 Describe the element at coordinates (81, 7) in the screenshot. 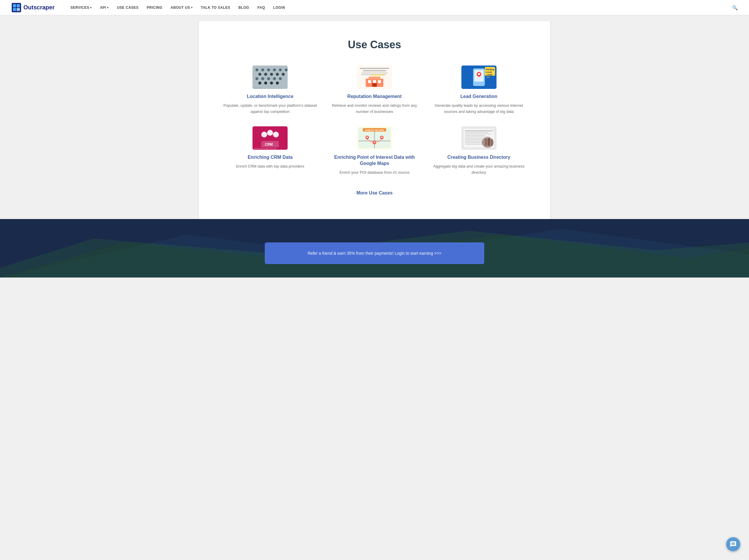

I see `nav-item-services: SERVICES ▾` at that location.